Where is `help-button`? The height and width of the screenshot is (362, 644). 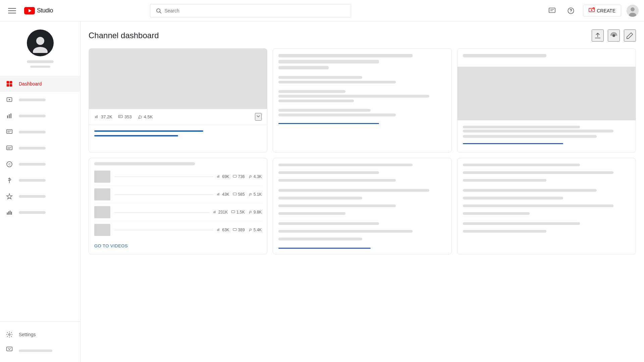
help-button is located at coordinates (571, 11).